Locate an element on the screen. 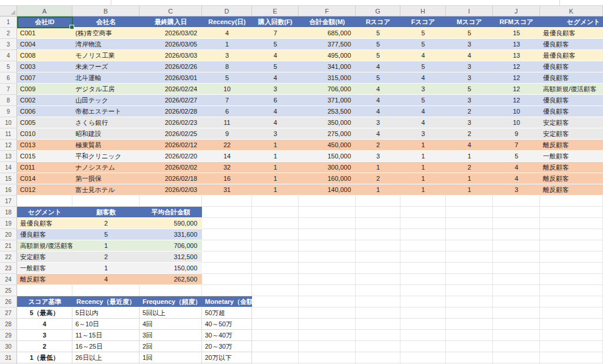  column-header-A: A is located at coordinates (45, 11).